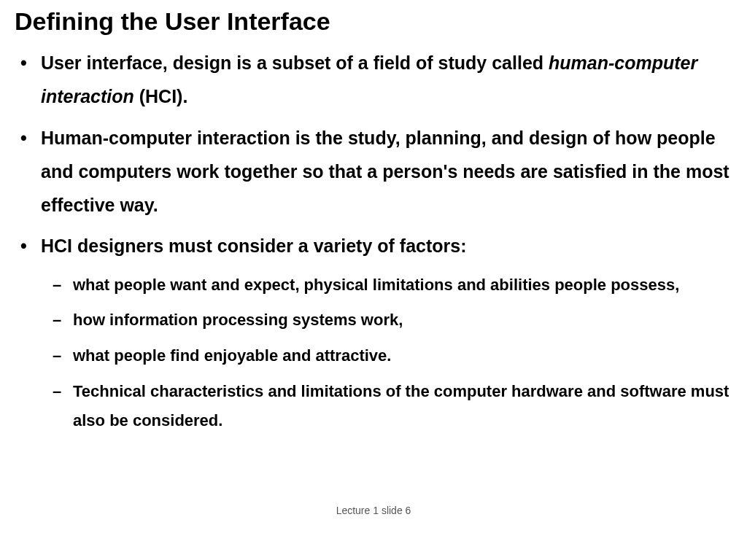 This screenshot has height=560, width=747. Describe the element at coordinates (254, 246) in the screenshot. I see `bullet-3-text: HCI designers must consider a variety of…` at that location.